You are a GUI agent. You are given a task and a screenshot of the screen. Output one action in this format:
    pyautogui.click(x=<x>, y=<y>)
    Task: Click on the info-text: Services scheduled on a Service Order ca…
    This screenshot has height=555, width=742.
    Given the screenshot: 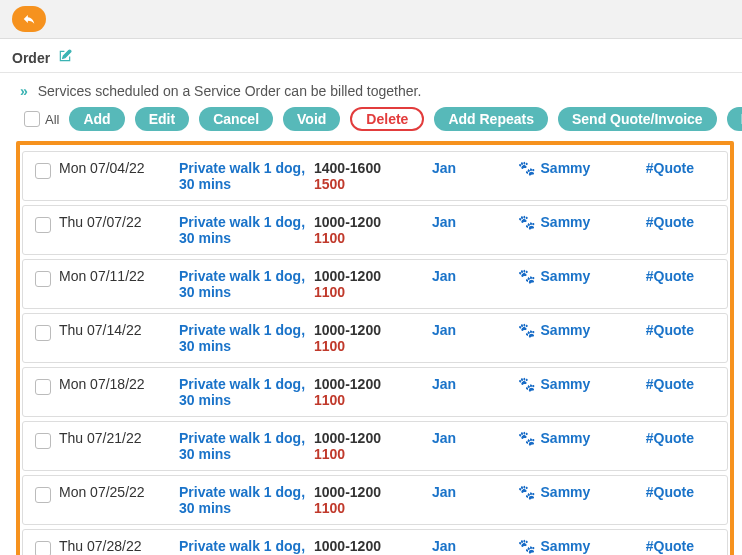 What is the action you would take?
    pyautogui.click(x=230, y=91)
    